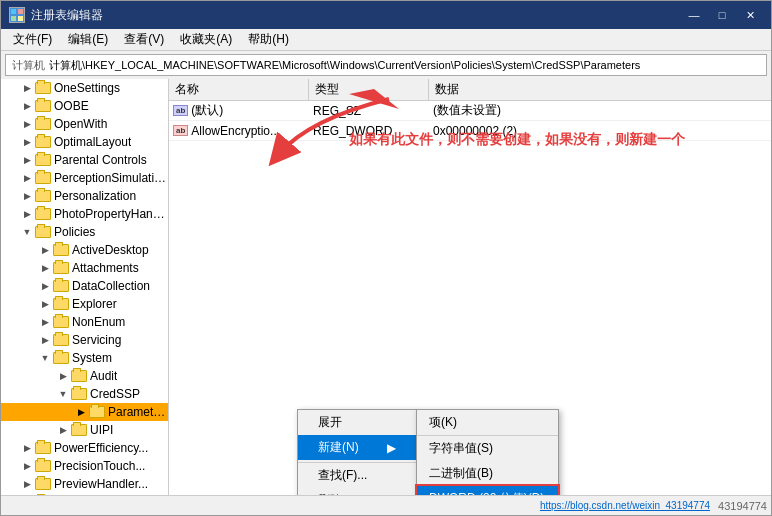 This screenshot has height=516, width=772. Describe the element at coordinates (27, 178) in the screenshot. I see `expander-perceptionSimulationEx: ▶` at that location.